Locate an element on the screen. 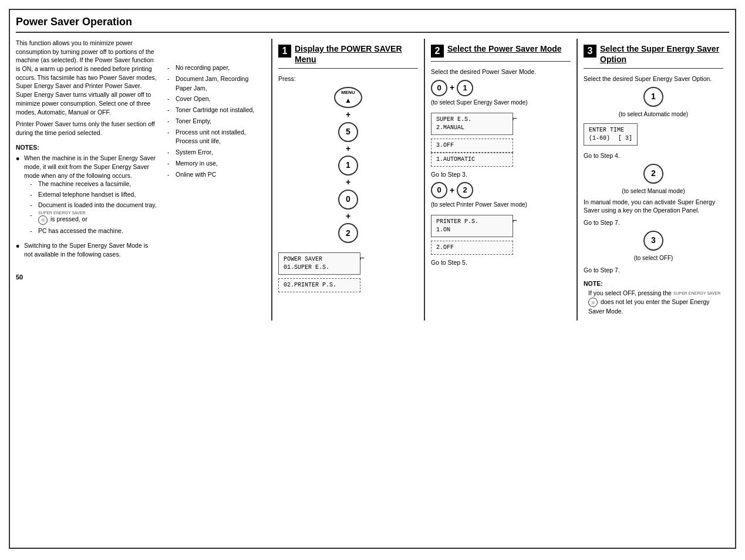 This screenshot has width=745, height=560. intro-text: This function allows you to minimize pow… is located at coordinates (86, 77).